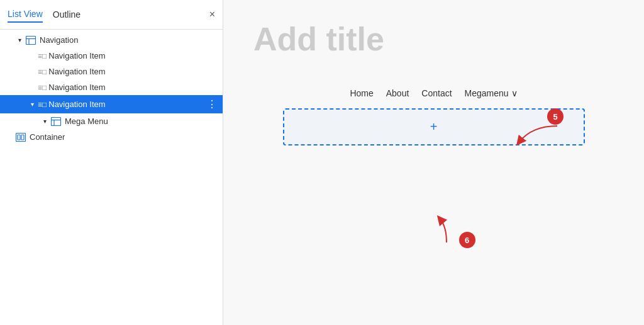  I want to click on chevron-icon-mega: ▾, so click(45, 122).